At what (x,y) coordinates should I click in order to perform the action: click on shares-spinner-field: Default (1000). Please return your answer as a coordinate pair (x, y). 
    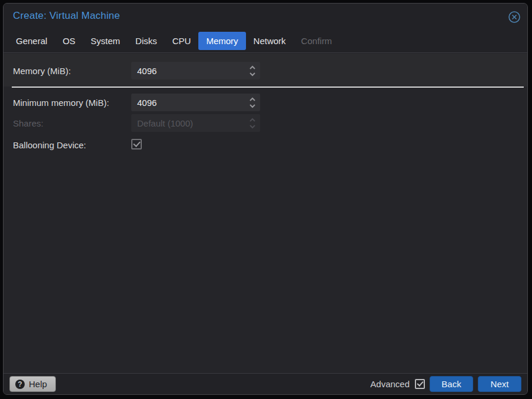
    Looking at the image, I should click on (195, 123).